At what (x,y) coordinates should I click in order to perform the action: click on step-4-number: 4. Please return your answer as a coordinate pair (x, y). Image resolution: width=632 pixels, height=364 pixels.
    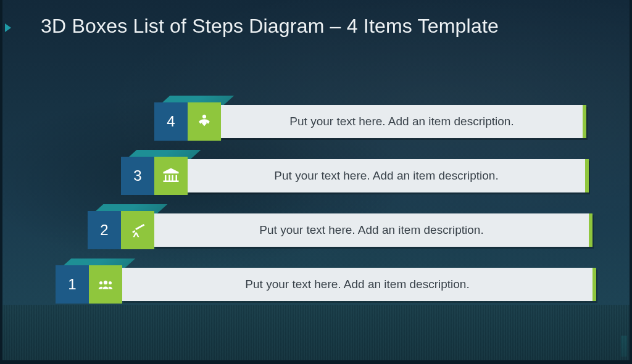
    Looking at the image, I should click on (171, 122).